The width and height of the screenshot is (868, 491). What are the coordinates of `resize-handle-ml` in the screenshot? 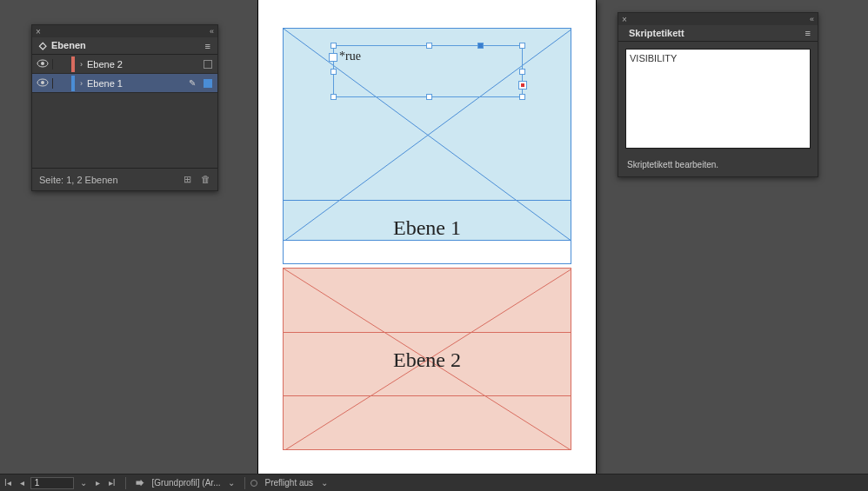 It's located at (334, 71).